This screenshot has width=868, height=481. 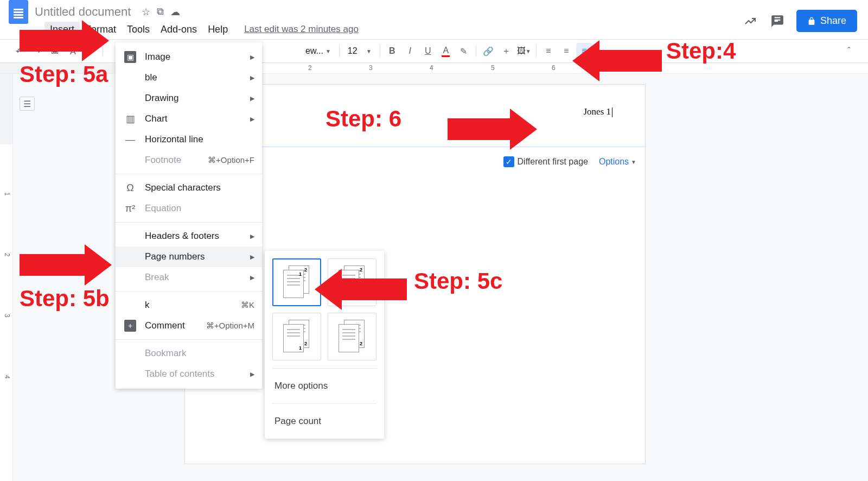 I want to click on vertical-ruler: 1 2 3 4, so click(x=7, y=277).